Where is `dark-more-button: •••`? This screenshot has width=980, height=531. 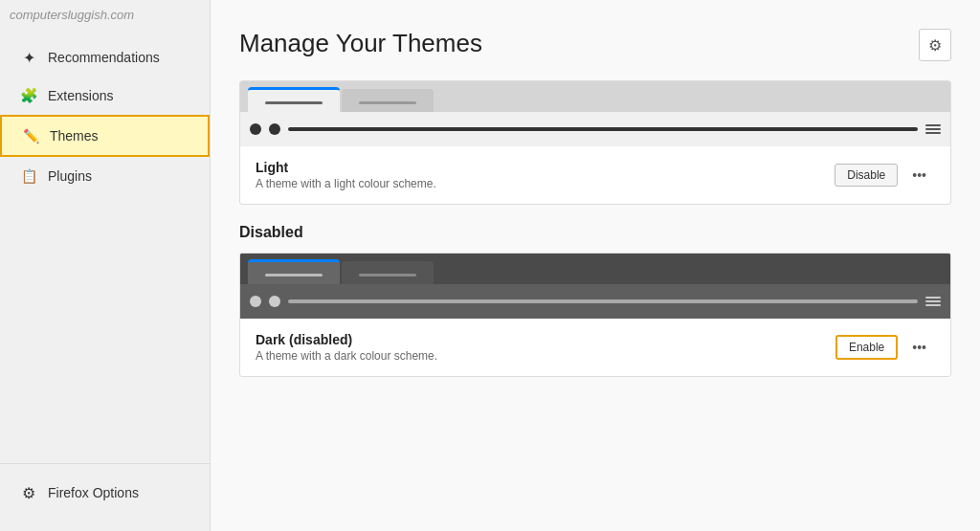 dark-more-button: ••• is located at coordinates (919, 347).